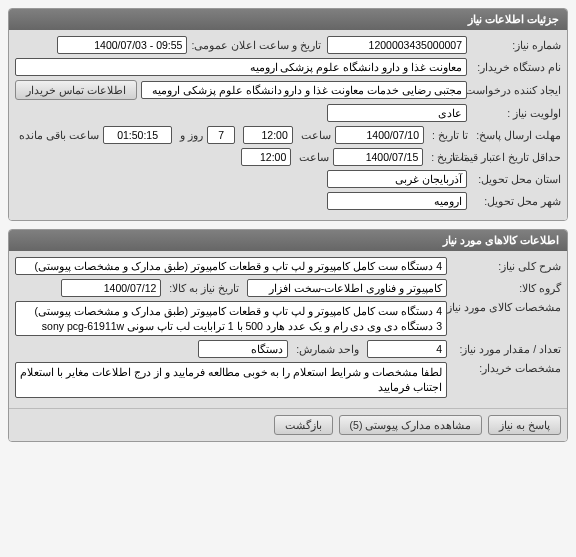 The height and width of the screenshot is (557, 576). Describe the element at coordinates (243, 349) in the screenshot. I see `unit-field: دستگاه` at that location.